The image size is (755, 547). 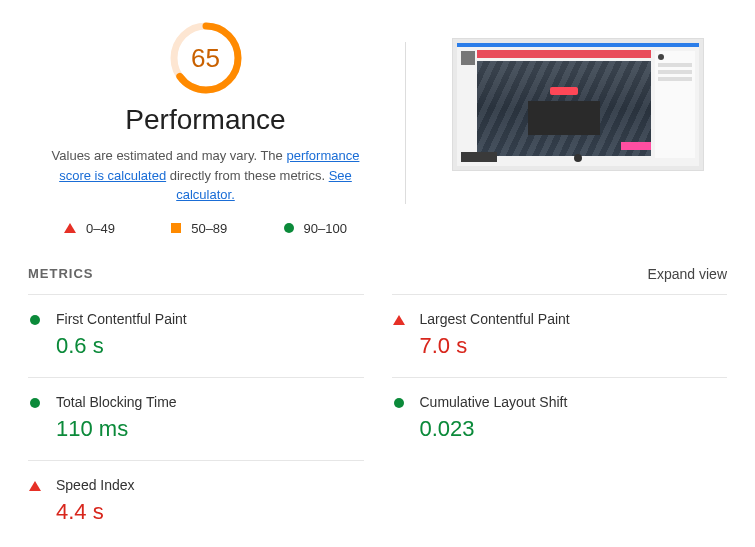 What do you see at coordinates (688, 274) in the screenshot?
I see `expand-view-toggle: Expand view` at bounding box center [688, 274].